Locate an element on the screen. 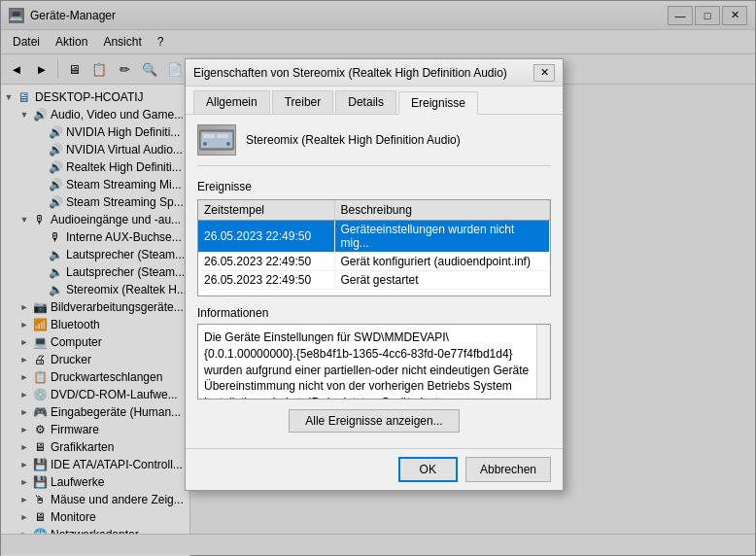  events-table-container: Zeitstempel Beschreibung 26.05.2023 22:4… is located at coordinates (374, 248).